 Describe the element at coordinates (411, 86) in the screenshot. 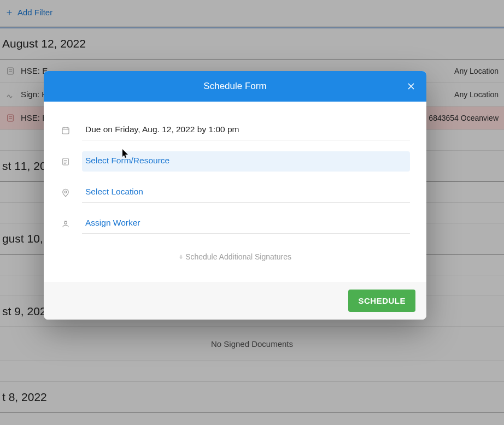

I see `close-icon` at that location.